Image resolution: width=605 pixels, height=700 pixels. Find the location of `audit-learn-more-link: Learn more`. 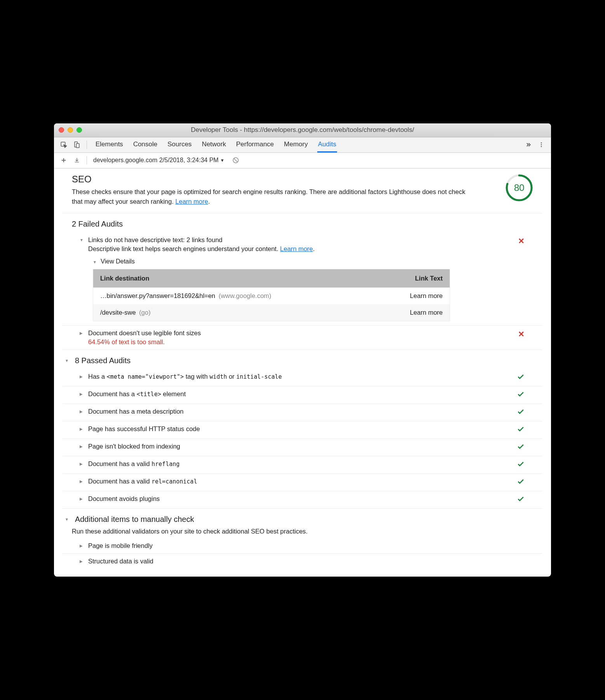

audit-learn-more-link: Learn more is located at coordinates (296, 249).